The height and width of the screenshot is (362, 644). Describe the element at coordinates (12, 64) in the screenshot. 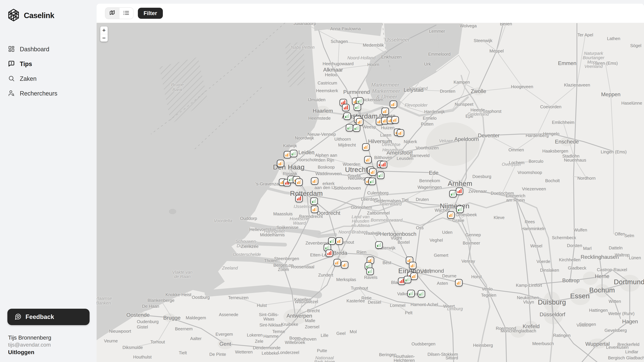

I see `tips-icon` at that location.